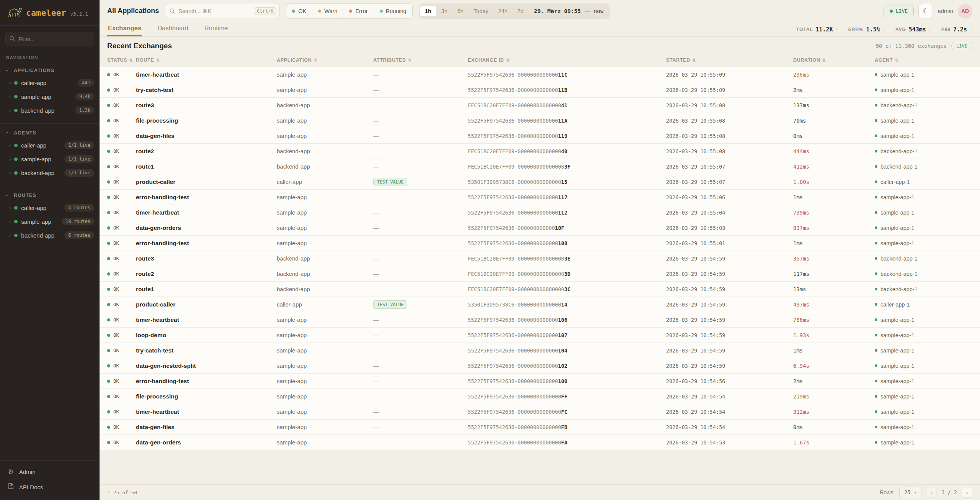  I want to click on cell-started: 2026-03-29 10:54:59, so click(730, 320).